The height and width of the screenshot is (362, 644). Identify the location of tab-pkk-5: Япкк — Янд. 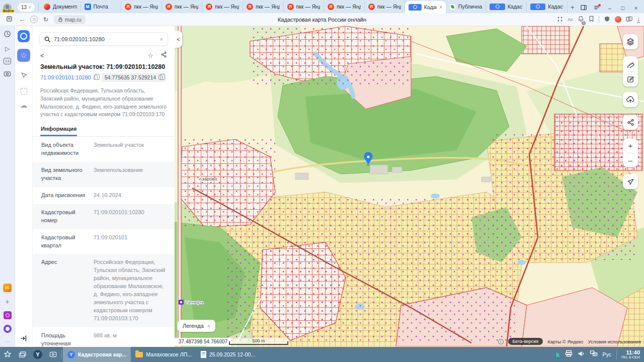
(304, 7).